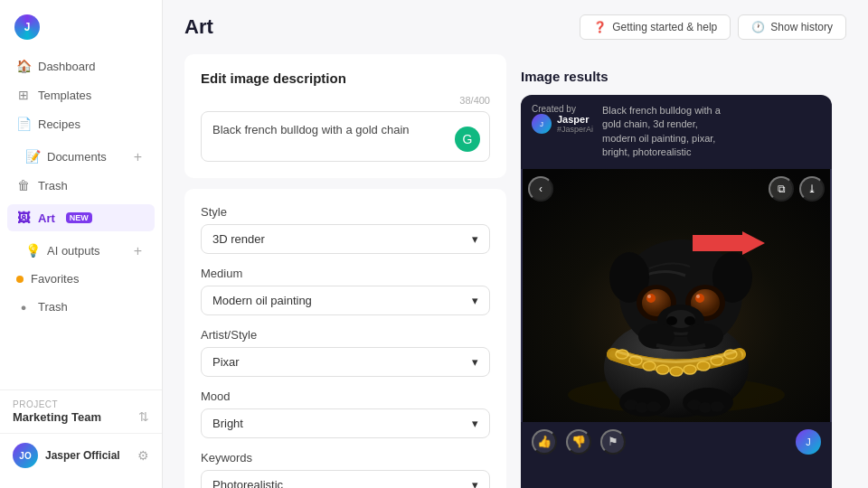 The height and width of the screenshot is (488, 868). What do you see at coordinates (52, 307) in the screenshot?
I see `sidebar-trash2-label: Trash` at bounding box center [52, 307].